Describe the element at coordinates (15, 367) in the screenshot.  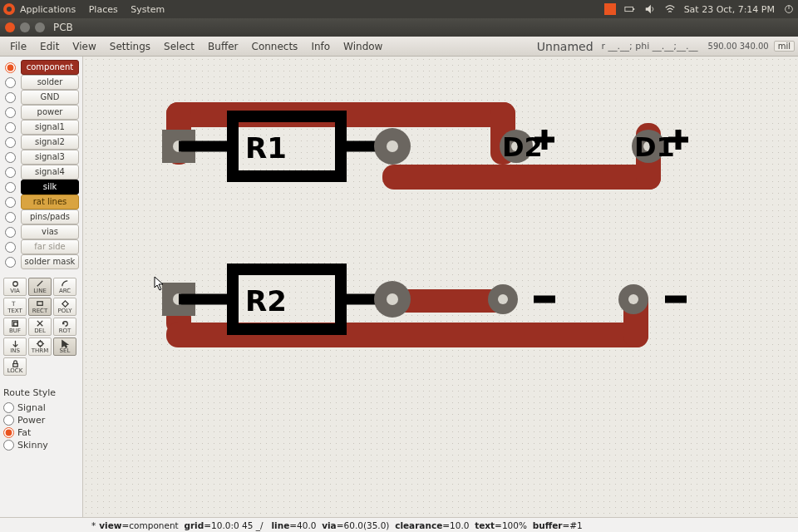
I see `tool-lock: LOCK` at that location.